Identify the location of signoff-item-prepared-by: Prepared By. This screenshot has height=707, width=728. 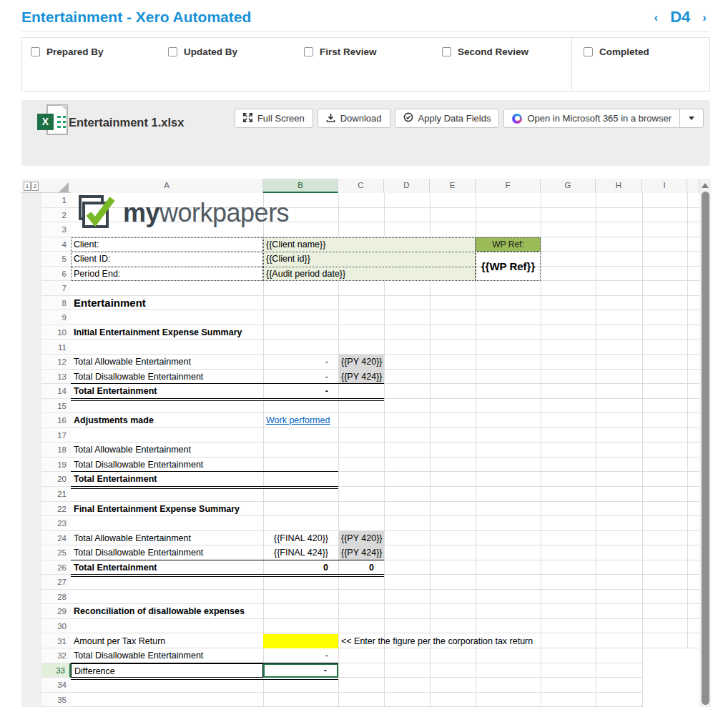
(67, 51).